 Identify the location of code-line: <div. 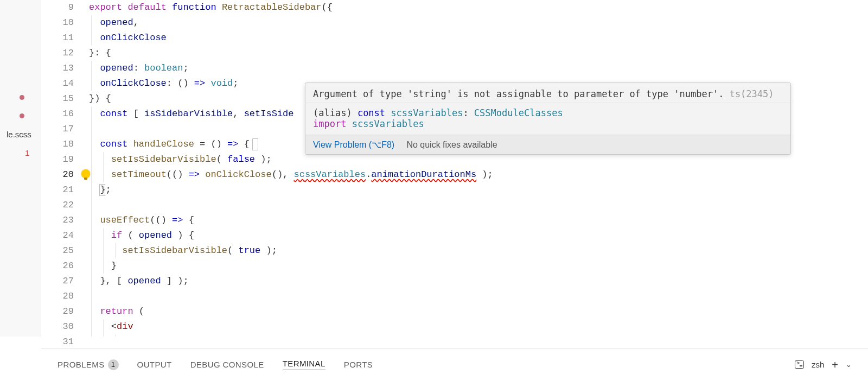
(474, 327).